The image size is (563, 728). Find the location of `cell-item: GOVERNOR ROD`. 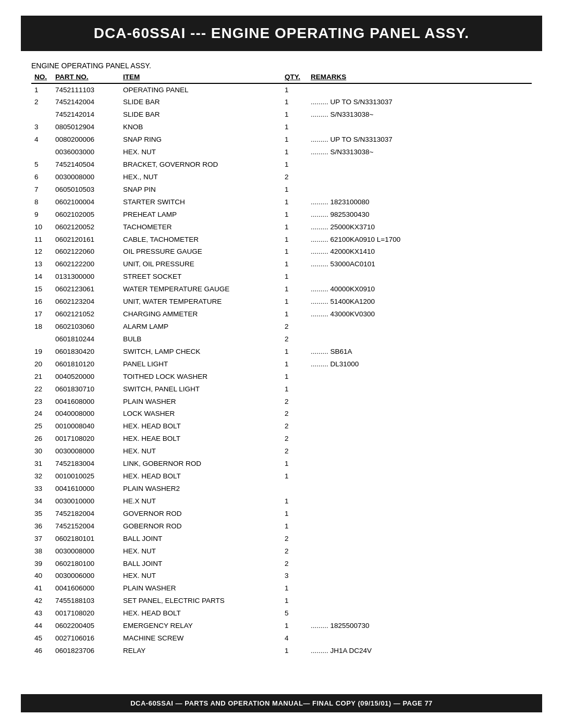

cell-item: GOVERNOR ROD is located at coordinates (201, 514).